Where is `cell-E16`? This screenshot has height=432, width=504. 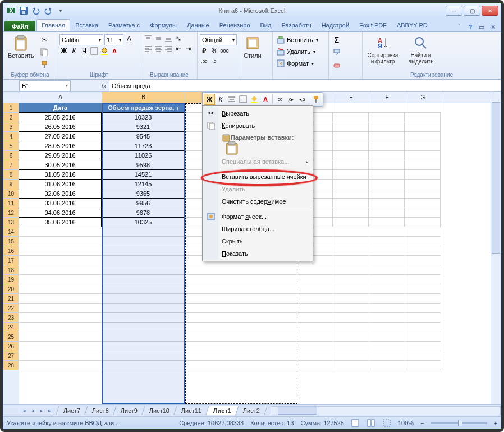 cell-E16 is located at coordinates (351, 251).